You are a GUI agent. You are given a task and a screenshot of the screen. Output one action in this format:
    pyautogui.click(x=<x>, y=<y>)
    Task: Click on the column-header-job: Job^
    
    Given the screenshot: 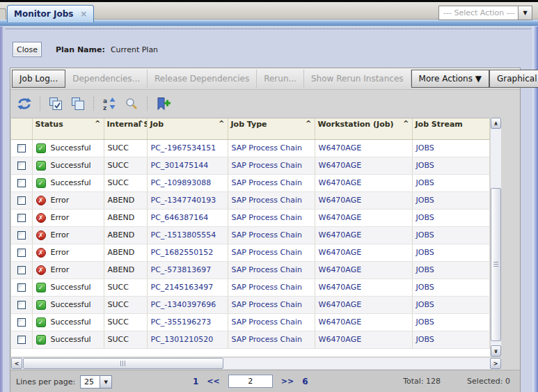 What is the action you would take?
    pyautogui.click(x=187, y=129)
    